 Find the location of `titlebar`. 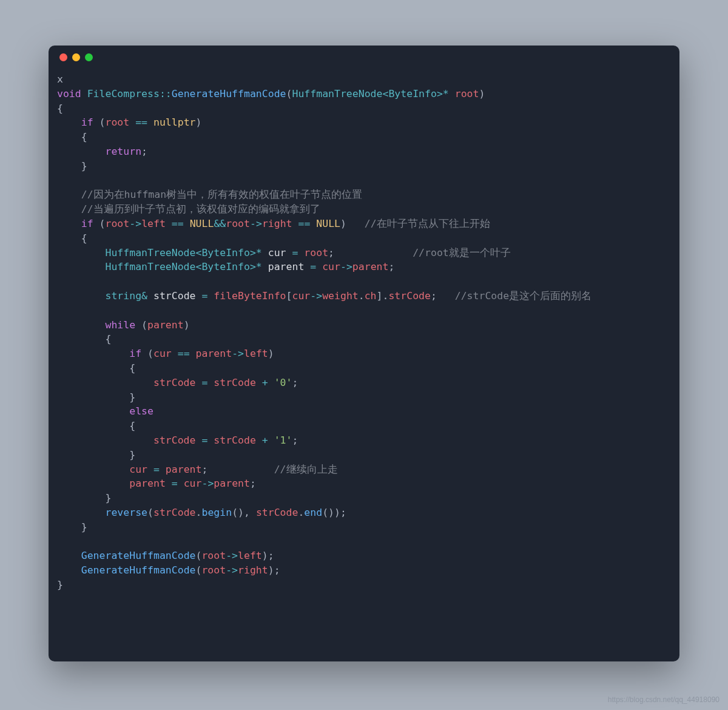

titlebar is located at coordinates (364, 57).